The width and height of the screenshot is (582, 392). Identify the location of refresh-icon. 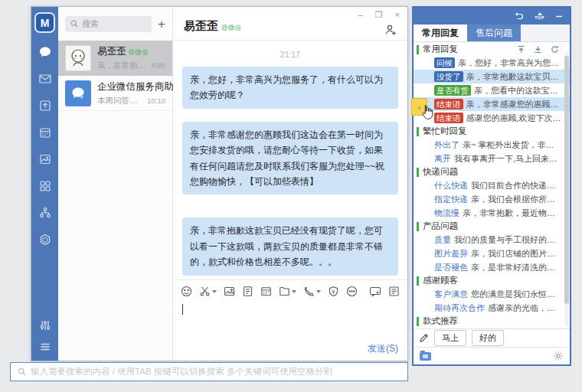
(554, 49).